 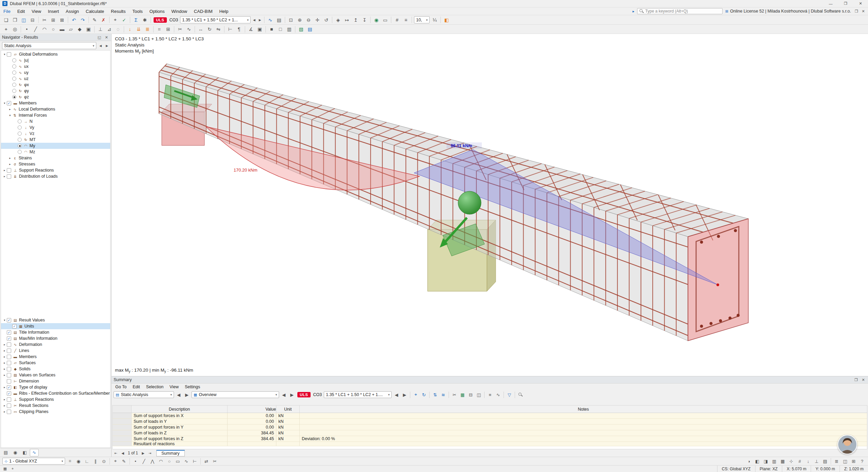 I want to click on isometric-view-icon: ◈, so click(x=338, y=20).